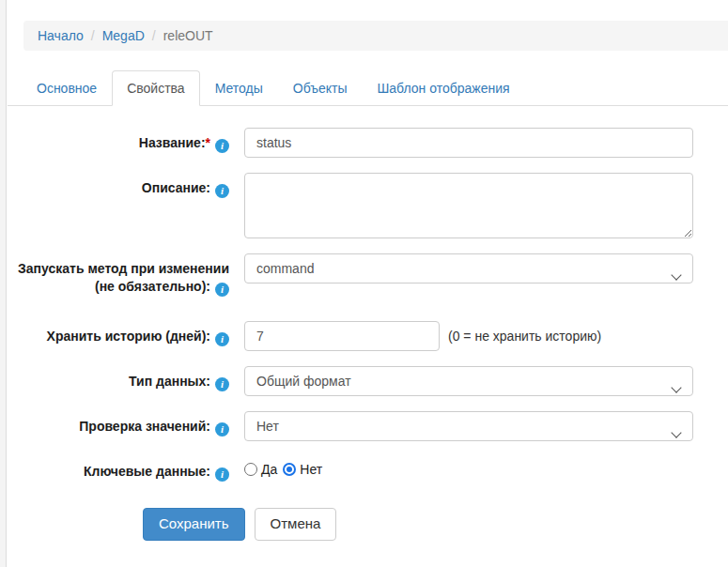  What do you see at coordinates (177, 188) in the screenshot?
I see `description-label-text: Описание:` at bounding box center [177, 188].